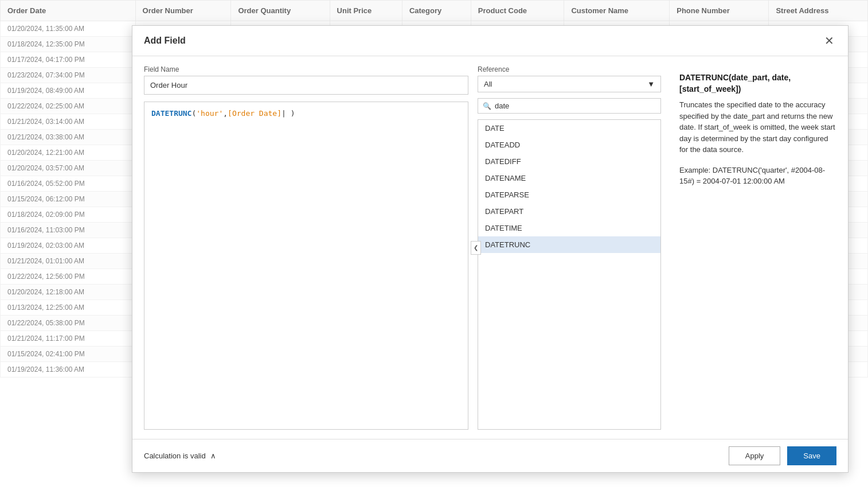 The height and width of the screenshot is (502, 868). What do you see at coordinates (569, 195) in the screenshot?
I see `function-list-item: DATEPARSE` at bounding box center [569, 195].